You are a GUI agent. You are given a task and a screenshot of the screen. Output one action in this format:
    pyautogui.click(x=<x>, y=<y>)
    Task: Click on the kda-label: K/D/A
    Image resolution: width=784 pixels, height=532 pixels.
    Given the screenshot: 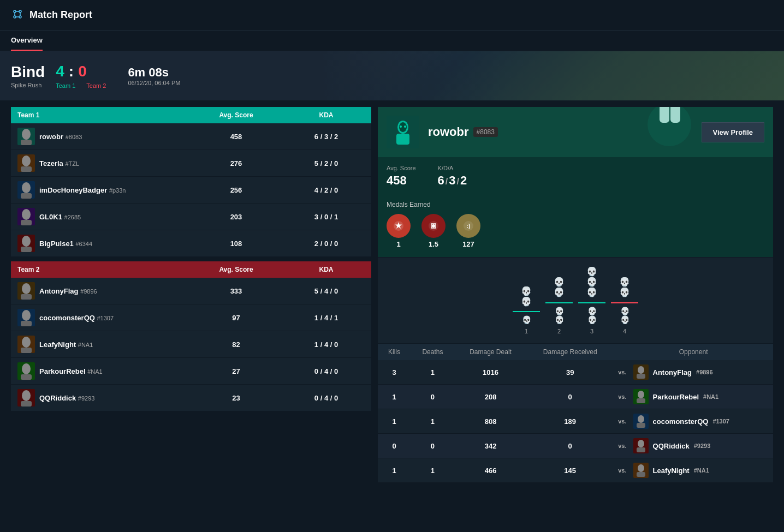 What is the action you would take?
    pyautogui.click(x=453, y=168)
    